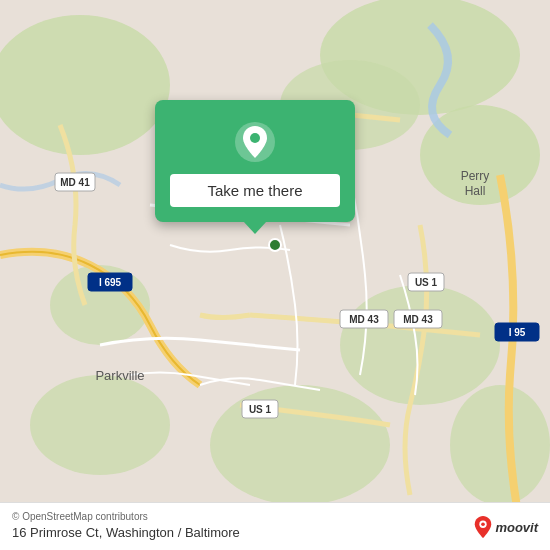 This screenshot has width=550, height=550. I want to click on moovit-pin-icon, so click(483, 527).